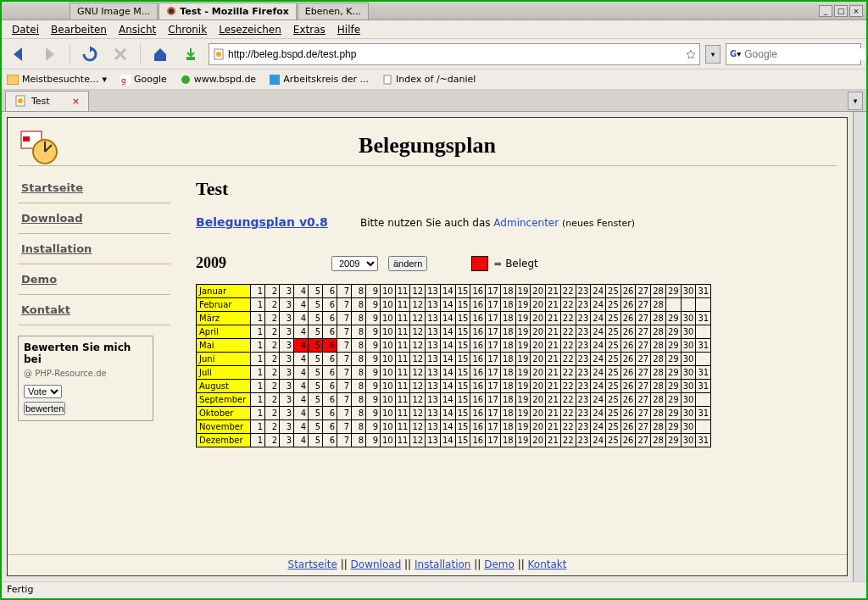 This screenshot has height=600, width=868. I want to click on day-cell: 21, so click(554, 359).